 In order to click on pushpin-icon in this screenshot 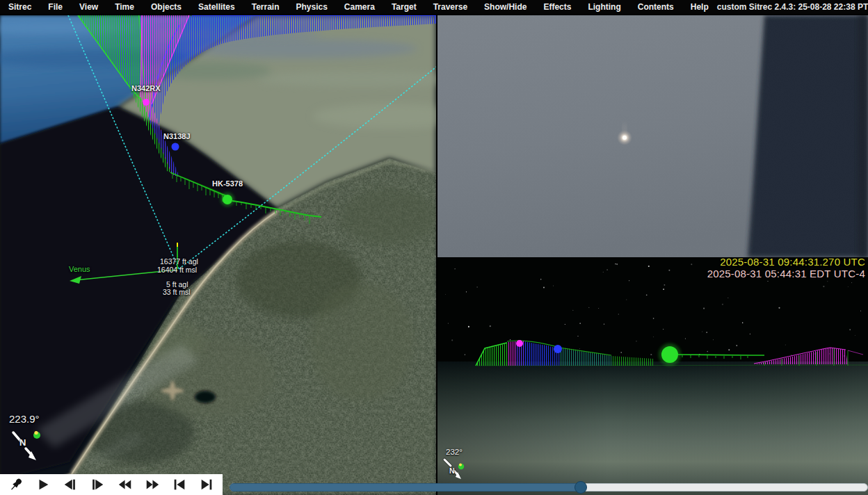, I will do `click(16, 485)`.